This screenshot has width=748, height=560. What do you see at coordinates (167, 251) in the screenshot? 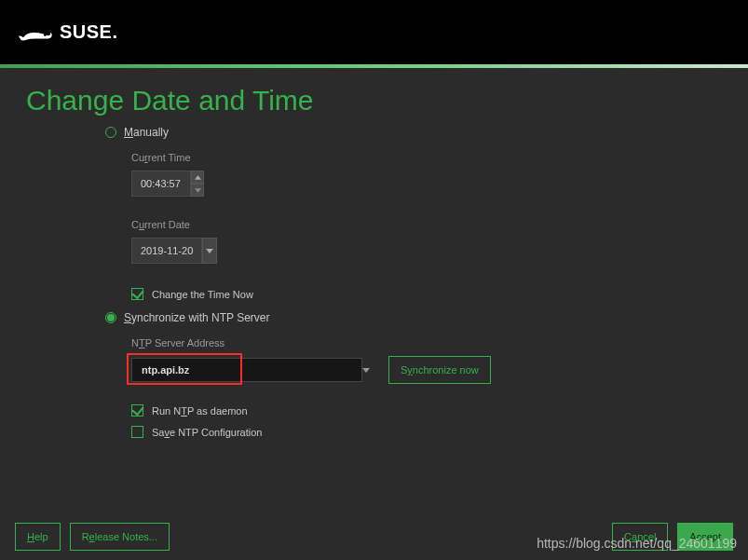
I see `date-input` at bounding box center [167, 251].